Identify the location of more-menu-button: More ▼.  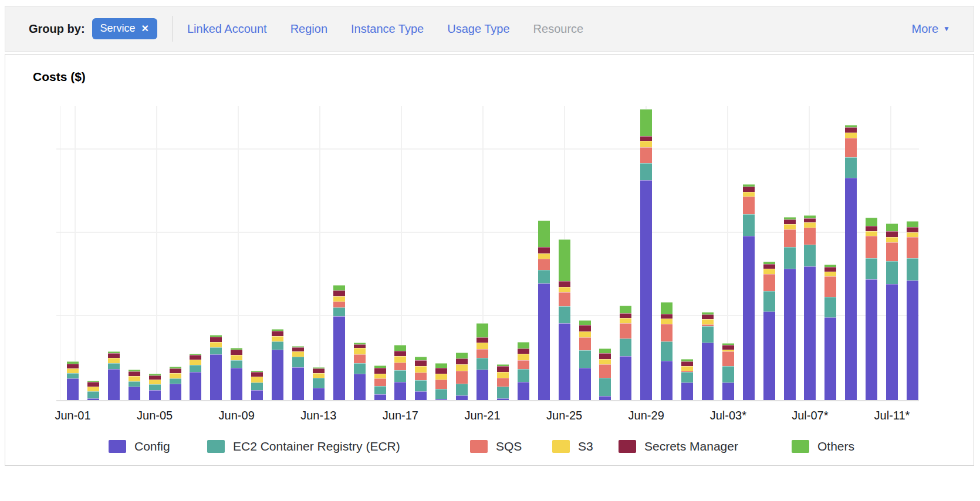
(931, 29).